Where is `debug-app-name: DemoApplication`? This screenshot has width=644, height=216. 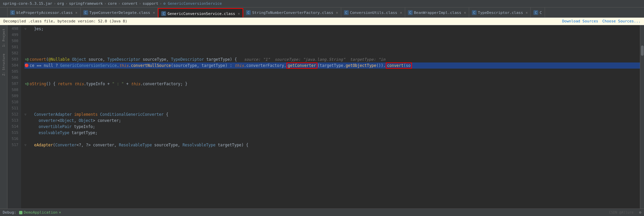
debug-app-name: DemoApplication is located at coordinates (41, 213).